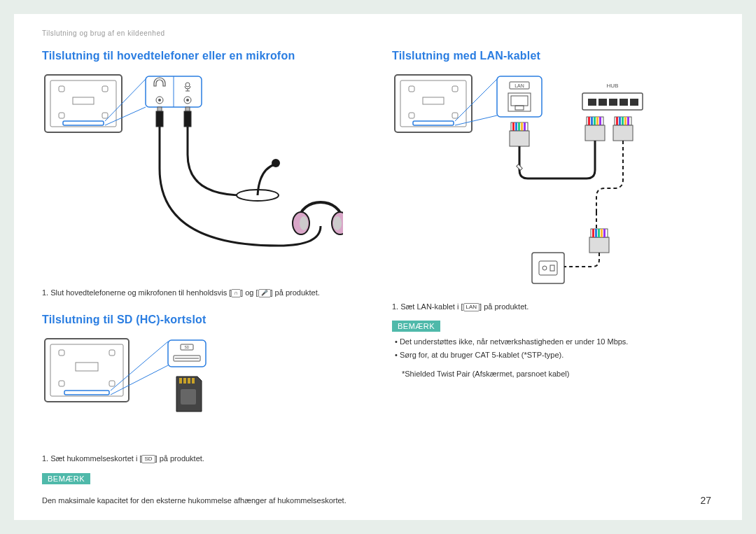 The width and height of the screenshot is (756, 534). Describe the element at coordinates (203, 501) in the screenshot. I see `note-sd: Den maksimale kapacitet for den eksterne…` at that location.